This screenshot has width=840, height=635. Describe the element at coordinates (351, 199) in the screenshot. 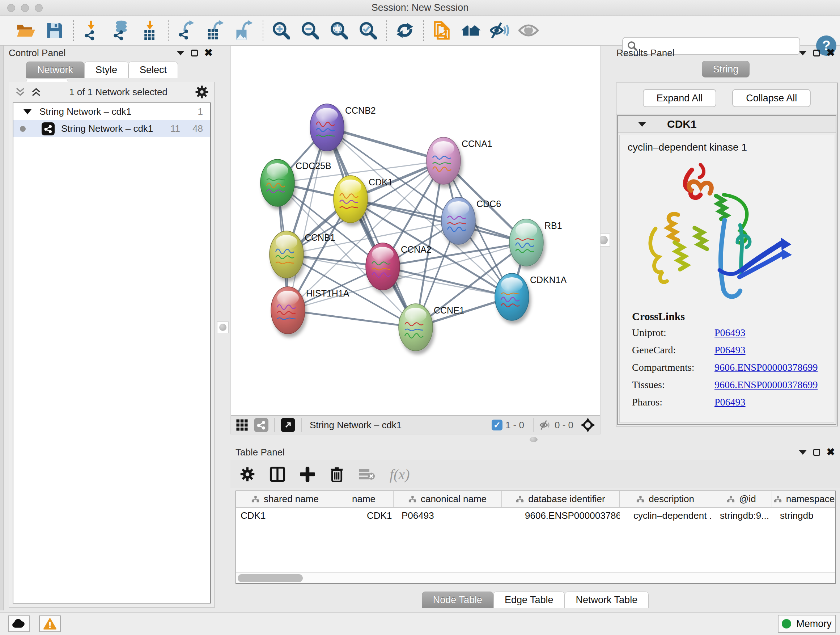

I see `network-node-CDK1` at that location.